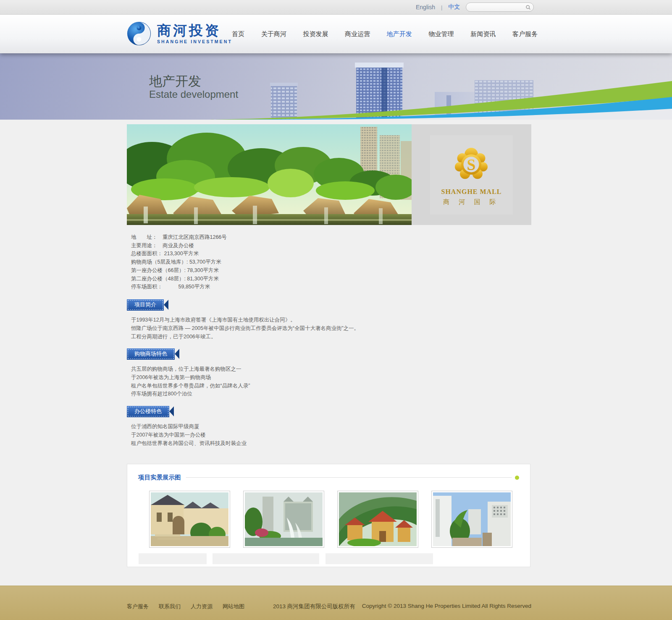  Describe the element at coordinates (194, 94) in the screenshot. I see `page-title-en: Estate development` at that location.